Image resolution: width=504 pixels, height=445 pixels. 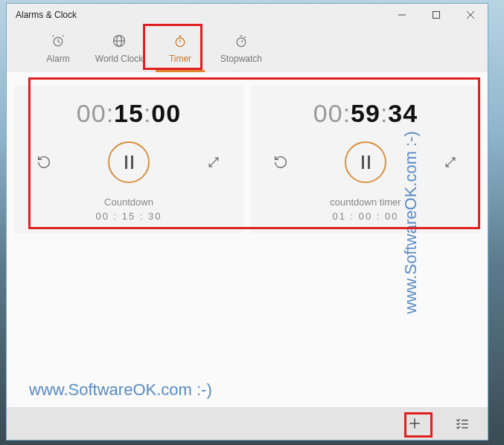 What do you see at coordinates (58, 49) in the screenshot?
I see `tab-alarm: Alarm` at bounding box center [58, 49].